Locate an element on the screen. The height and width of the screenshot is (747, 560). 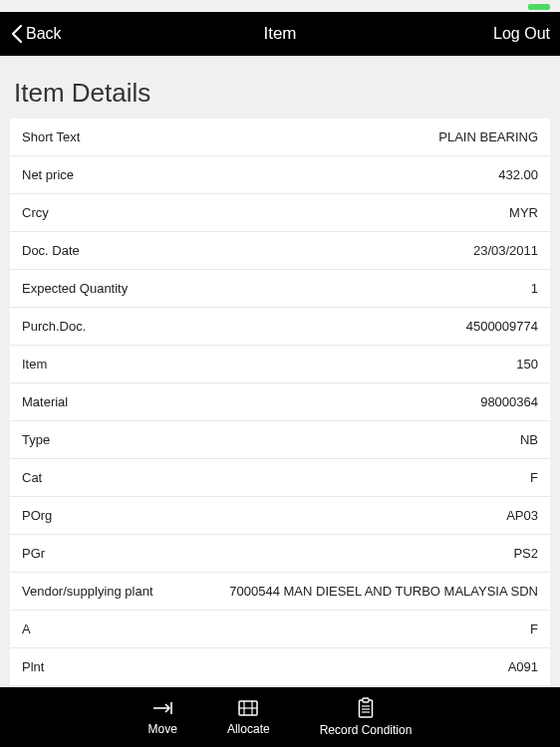
chevron-left-icon is located at coordinates (17, 34).